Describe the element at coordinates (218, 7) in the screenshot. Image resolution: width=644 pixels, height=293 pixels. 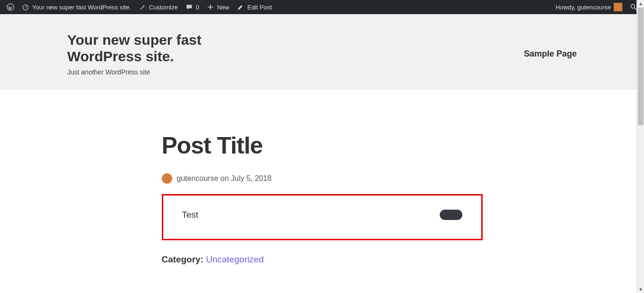
I see `new-content-menu: New` at that location.